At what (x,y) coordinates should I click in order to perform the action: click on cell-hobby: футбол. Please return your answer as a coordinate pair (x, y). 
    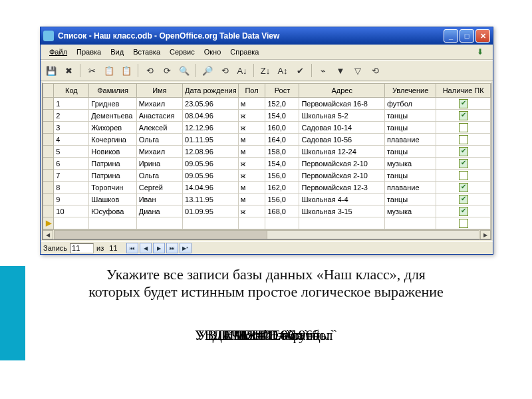
    Looking at the image, I should click on (410, 104).